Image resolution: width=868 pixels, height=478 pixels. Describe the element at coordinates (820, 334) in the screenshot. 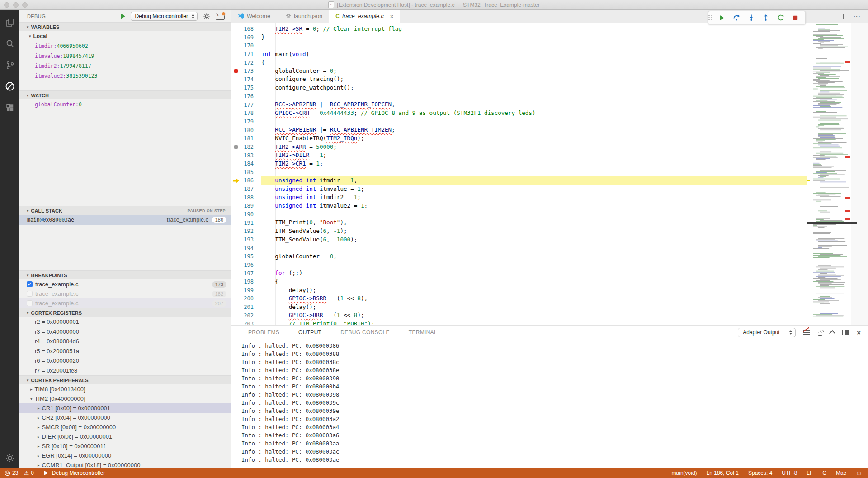

I see `unlock-icon` at that location.